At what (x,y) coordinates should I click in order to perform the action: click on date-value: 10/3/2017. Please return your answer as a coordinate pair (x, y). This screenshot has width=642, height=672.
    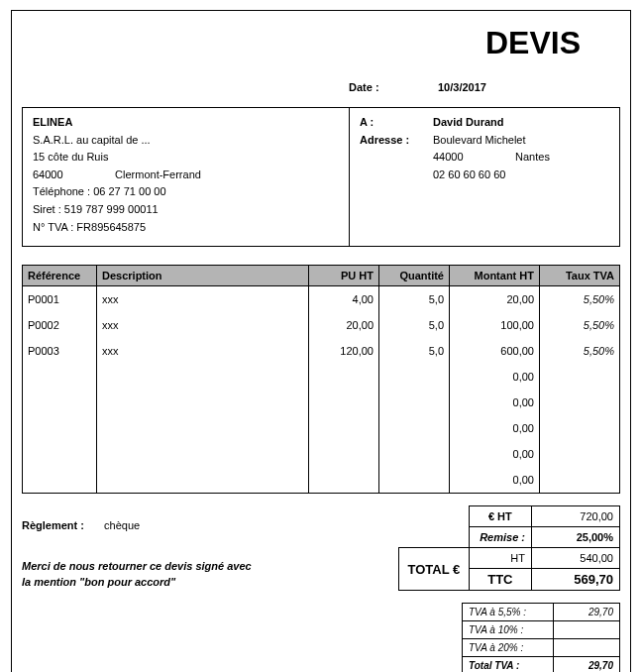
    Looking at the image, I should click on (462, 87).